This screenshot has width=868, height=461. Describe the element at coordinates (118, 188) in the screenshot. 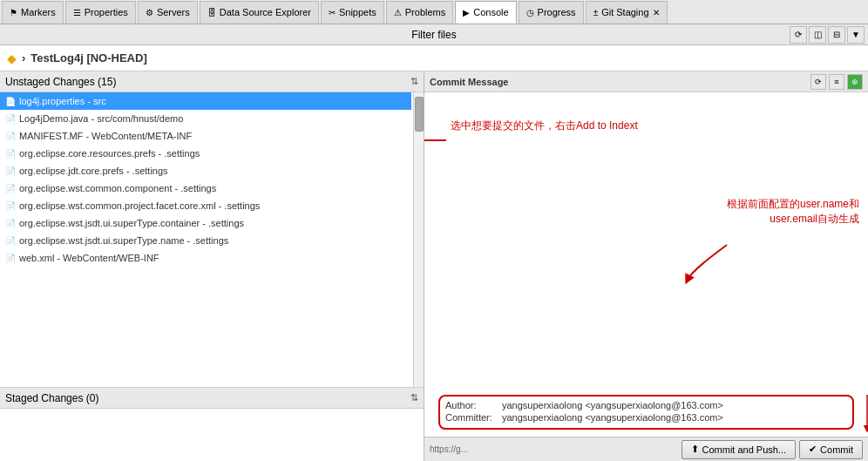

I see `file-name: org.eclipse.wst.common.component - .sett…` at that location.